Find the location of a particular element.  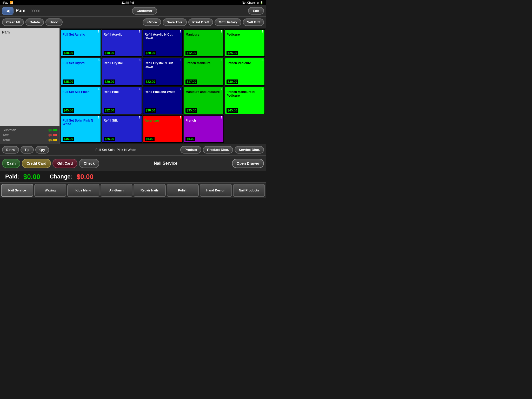

service-btn-9: S French Manicure $17.00 is located at coordinates (204, 72).